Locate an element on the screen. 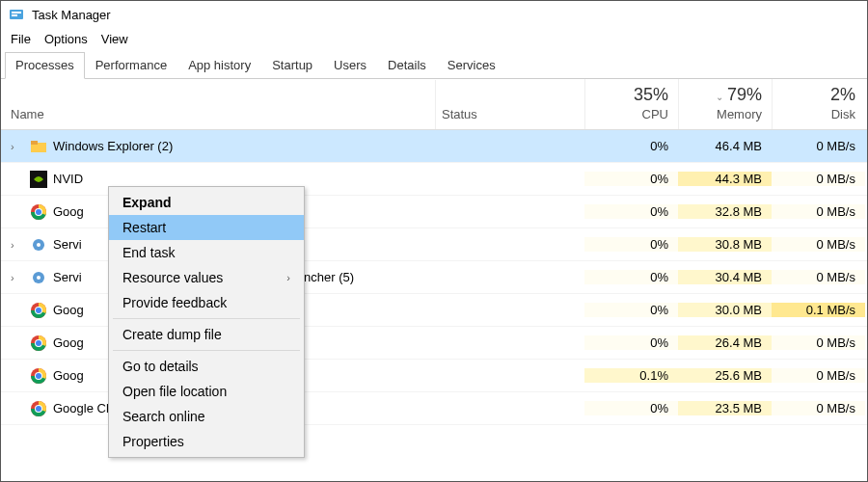  ctx-properties: Properties is located at coordinates (206, 442).